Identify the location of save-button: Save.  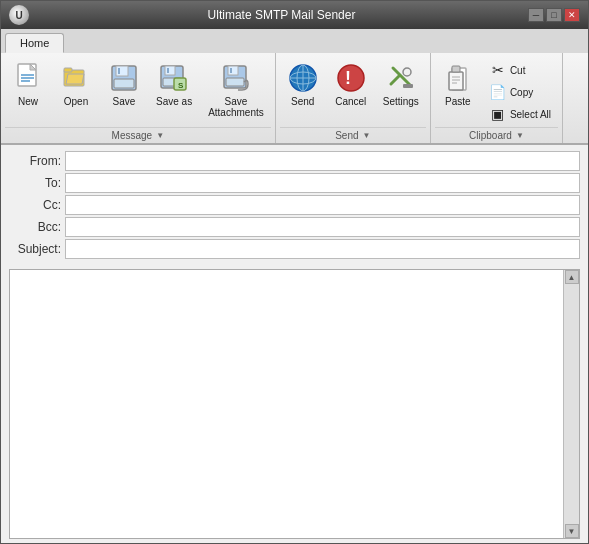
(124, 84).